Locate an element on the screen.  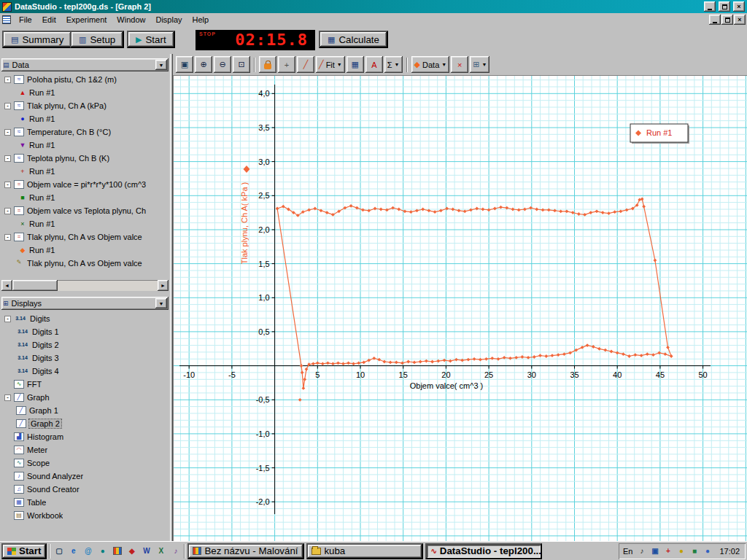
keyboard-layout-indicator: En is located at coordinates (627, 551).